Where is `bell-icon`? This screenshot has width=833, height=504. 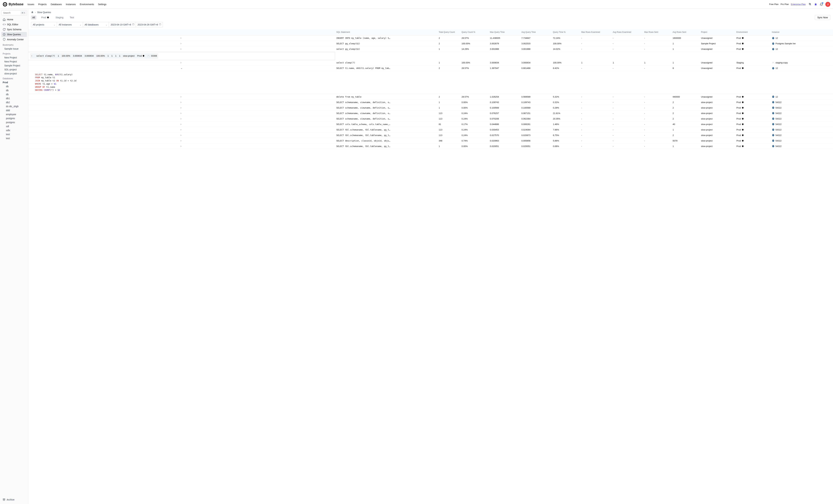
bell-icon is located at coordinates (822, 4).